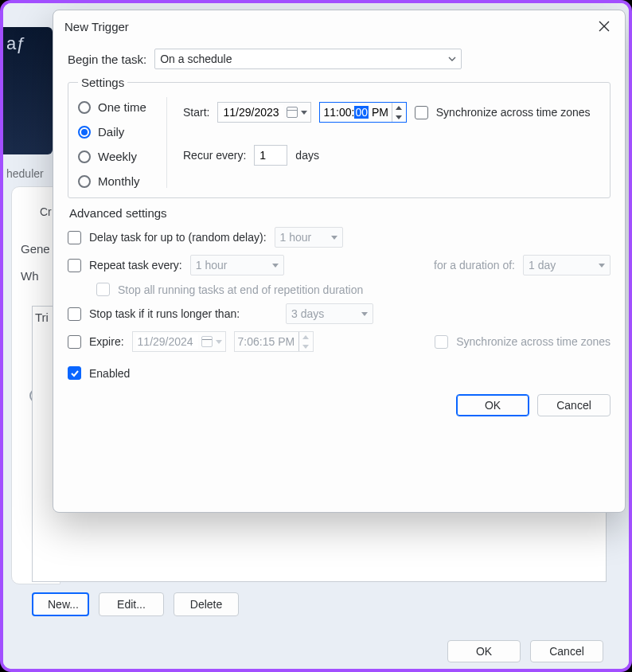 The image size is (632, 672). What do you see at coordinates (252, 112) in the screenshot?
I see `start-date-input` at bounding box center [252, 112].